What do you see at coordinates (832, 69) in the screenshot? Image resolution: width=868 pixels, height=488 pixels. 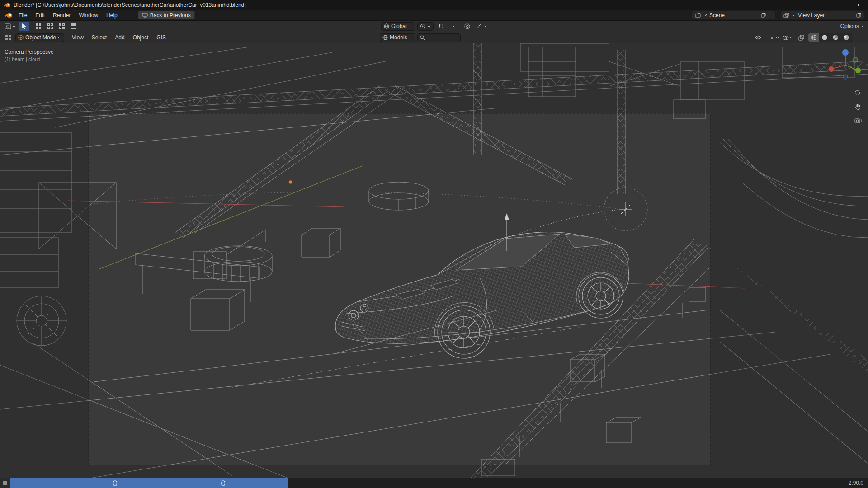 I see `gizmo-x-axis` at bounding box center [832, 69].